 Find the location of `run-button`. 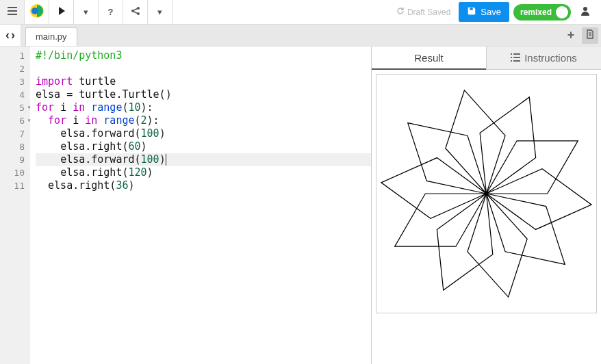

run-button is located at coordinates (62, 12).